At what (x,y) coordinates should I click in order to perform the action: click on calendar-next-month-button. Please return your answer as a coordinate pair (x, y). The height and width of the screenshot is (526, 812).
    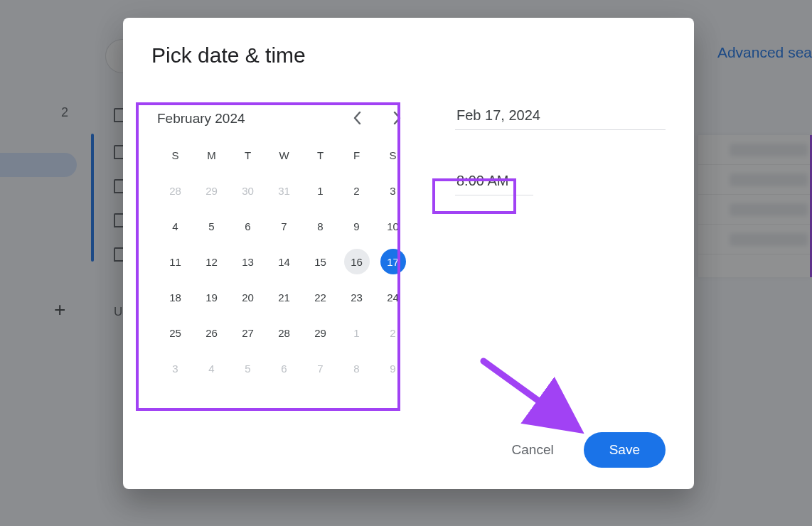
    Looking at the image, I should click on (397, 119).